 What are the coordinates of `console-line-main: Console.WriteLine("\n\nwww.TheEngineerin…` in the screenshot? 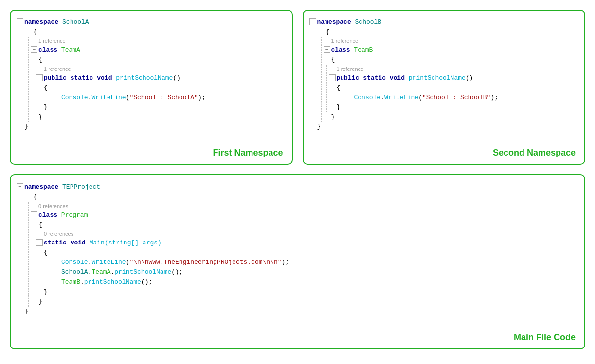 It's located at (315, 262).